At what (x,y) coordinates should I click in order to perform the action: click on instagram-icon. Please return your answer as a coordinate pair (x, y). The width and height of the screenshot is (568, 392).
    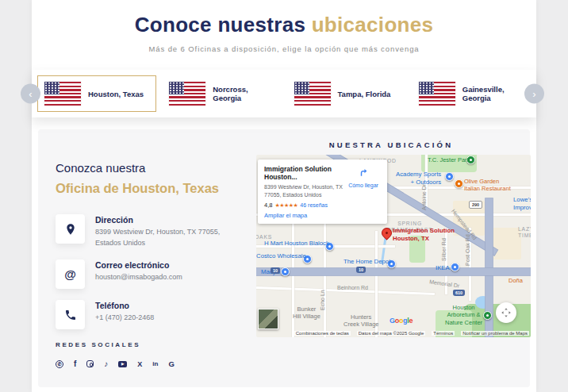
    Looking at the image, I should click on (90, 363).